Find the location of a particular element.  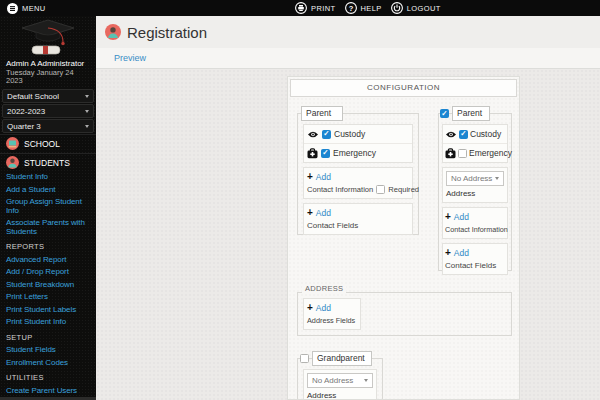

address-fields-row: Address Fields is located at coordinates (332, 322).